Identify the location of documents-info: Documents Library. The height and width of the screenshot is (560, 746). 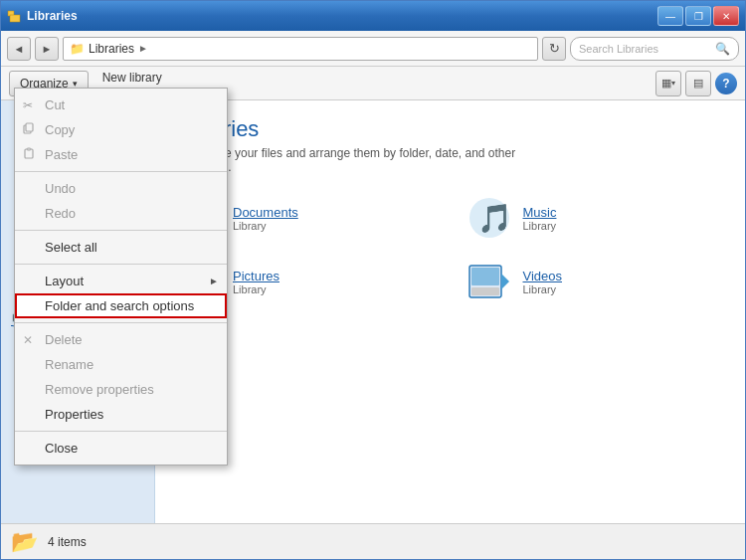
(266, 219).